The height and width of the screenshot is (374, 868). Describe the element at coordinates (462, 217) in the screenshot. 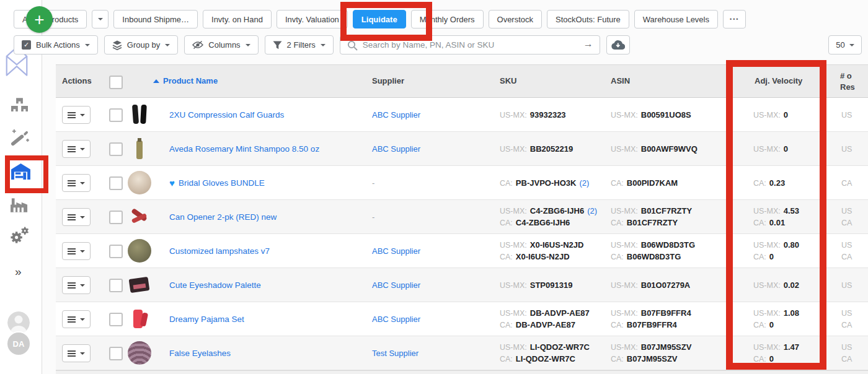

I see `table-row: Can Opener 2-pk (RED) new-US-MX:C4-ZBG6-…` at that location.